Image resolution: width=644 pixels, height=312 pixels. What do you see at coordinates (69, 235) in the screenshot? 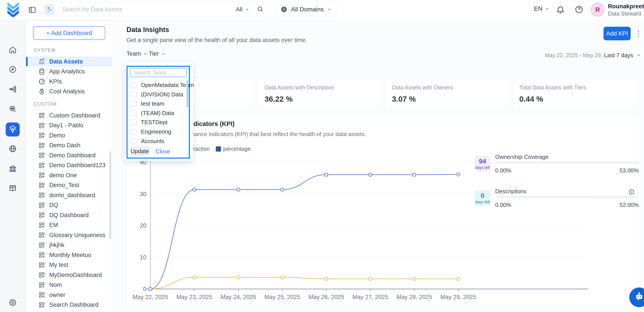
I see `sidebar-item-glossary-uniqueness: Glossary Uniqueness` at bounding box center [69, 235].